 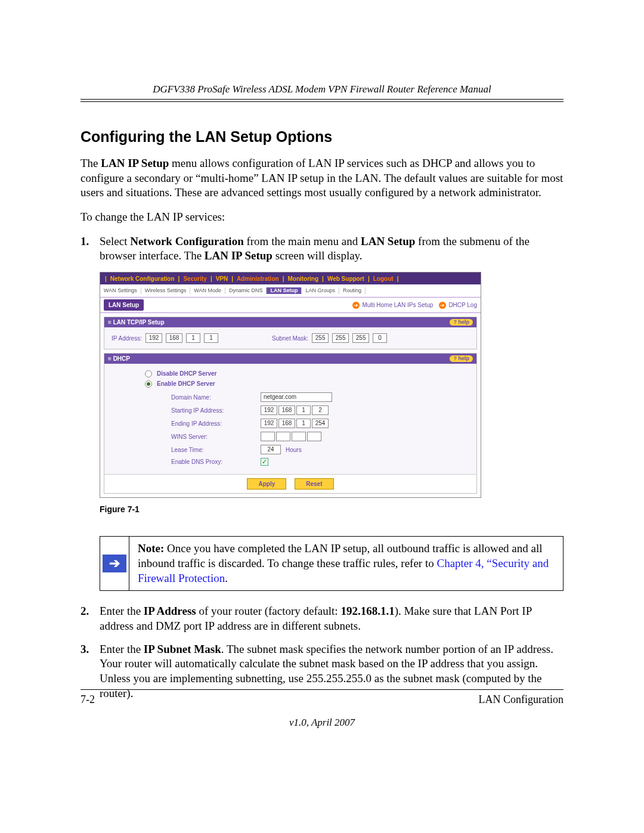 I want to click on text: from the main menu and, so click(x=302, y=241).